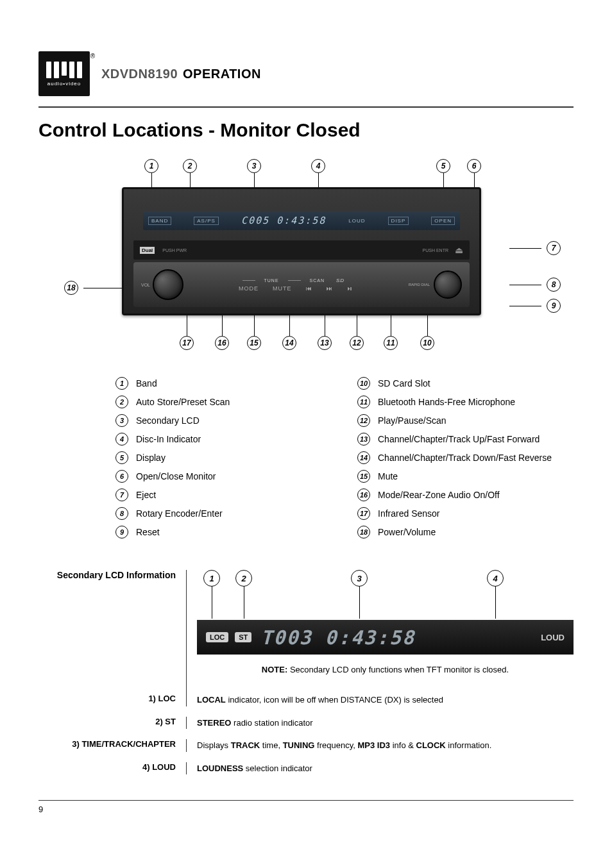  What do you see at coordinates (309, 288) in the screenshot?
I see `prev-button: ⏮` at bounding box center [309, 288].